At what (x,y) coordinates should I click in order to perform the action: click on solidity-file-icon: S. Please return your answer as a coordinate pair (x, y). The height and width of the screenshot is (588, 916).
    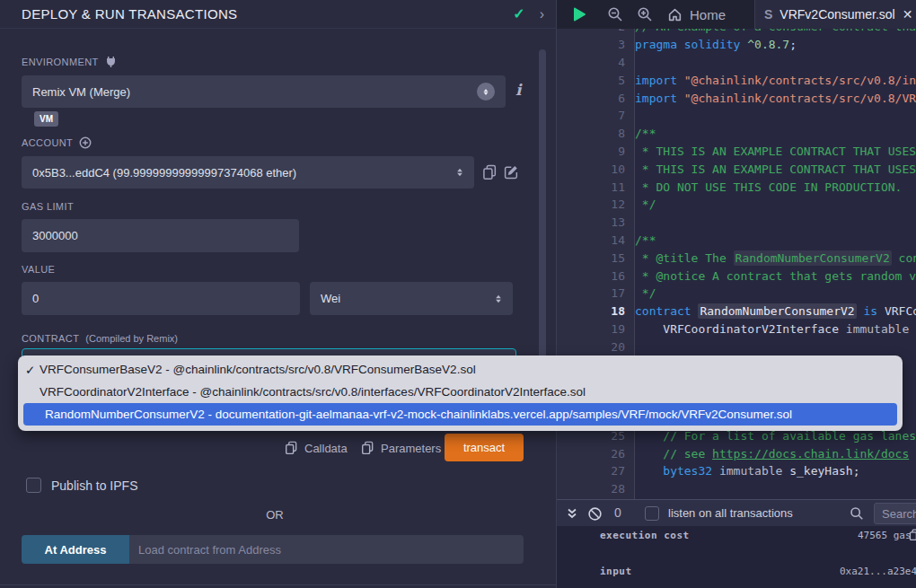
    Looking at the image, I should click on (769, 14).